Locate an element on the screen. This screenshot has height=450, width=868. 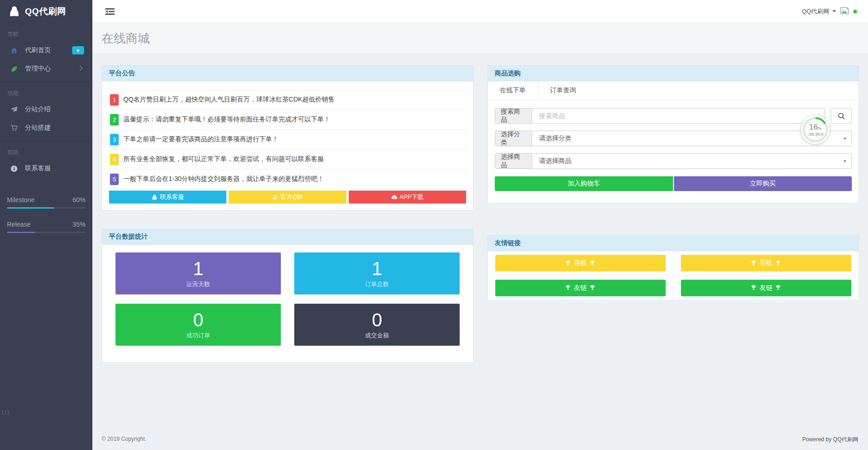
sidebar-section-nav: 导航 代刷首页 ♥ 管理中心 is located at coordinates (46, 51).